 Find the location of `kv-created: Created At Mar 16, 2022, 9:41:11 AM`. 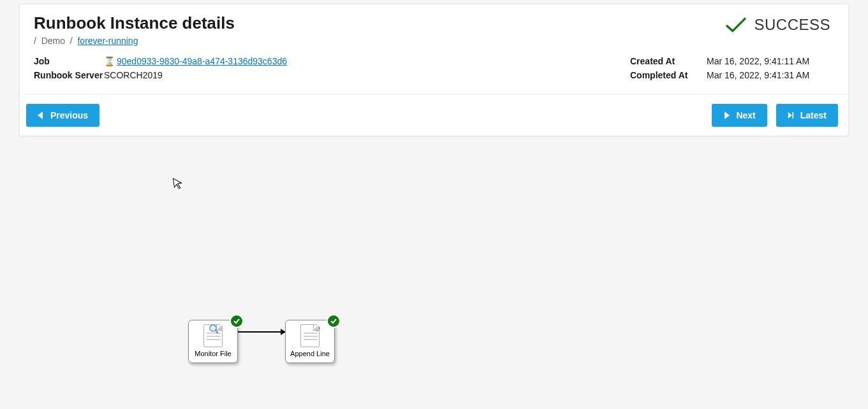

kv-created: Created At Mar 16, 2022, 9:41:11 AM is located at coordinates (732, 61).